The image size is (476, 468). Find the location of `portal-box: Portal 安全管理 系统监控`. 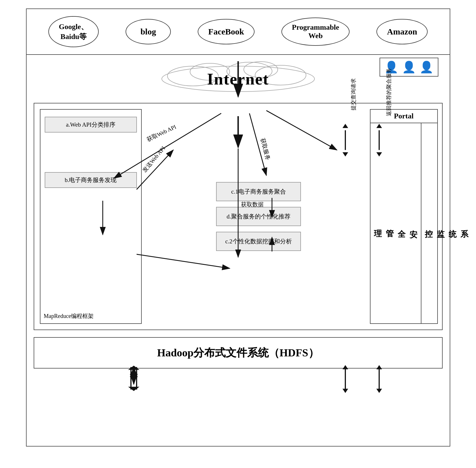

portal-box: Portal 安全管理 系统监控 is located at coordinates (404, 216).